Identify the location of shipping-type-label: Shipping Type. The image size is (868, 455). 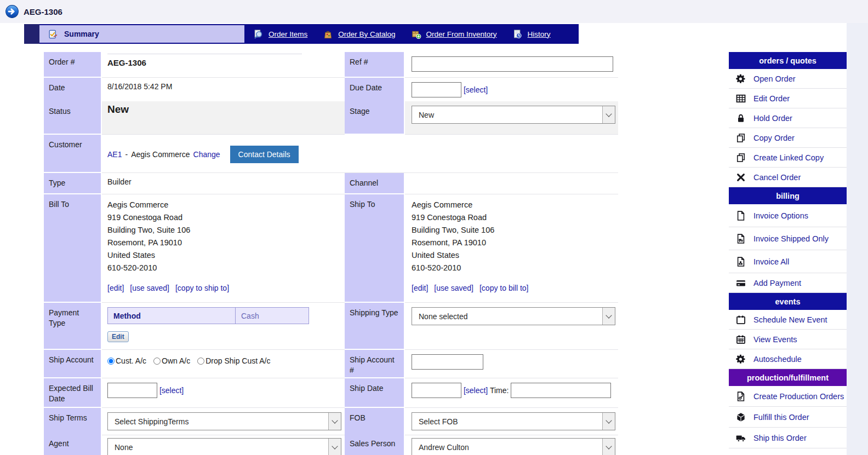
(375, 326).